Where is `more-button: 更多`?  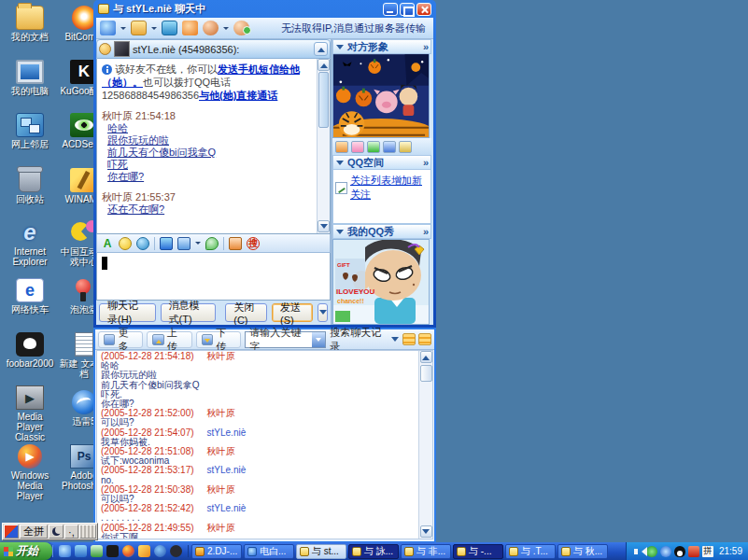
more-button: 更多 is located at coordinates (120, 340).